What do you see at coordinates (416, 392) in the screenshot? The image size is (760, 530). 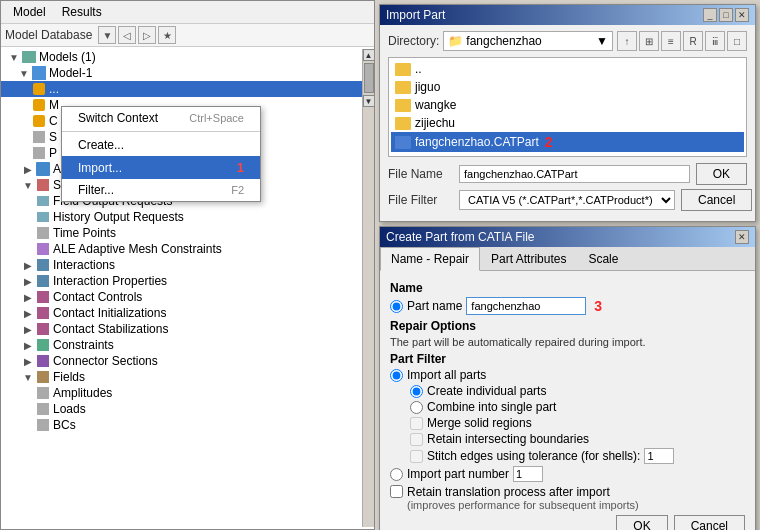 I see `create-individual-radio` at bounding box center [416, 392].